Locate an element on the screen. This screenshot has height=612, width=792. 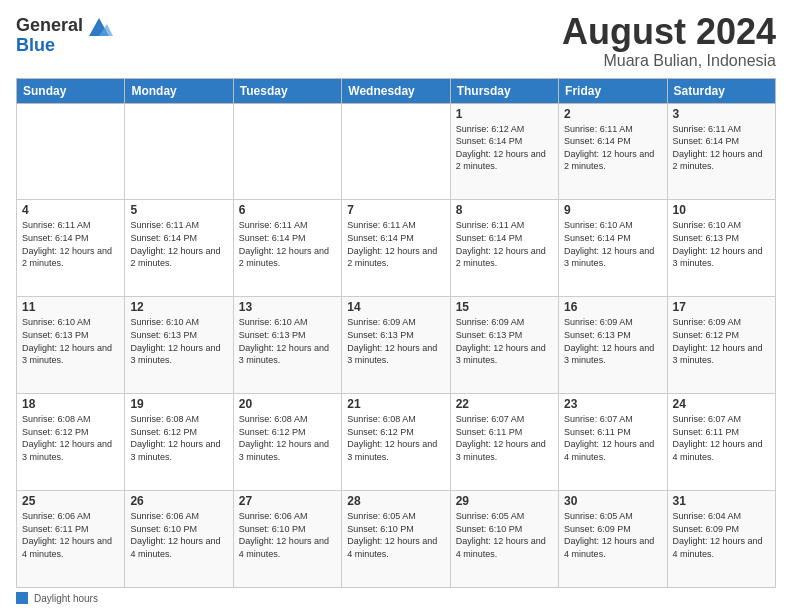
calendar-cell: 19Sunrise: 6:08 AM Sunset: 6:12 PM Dayli… is located at coordinates (179, 442).